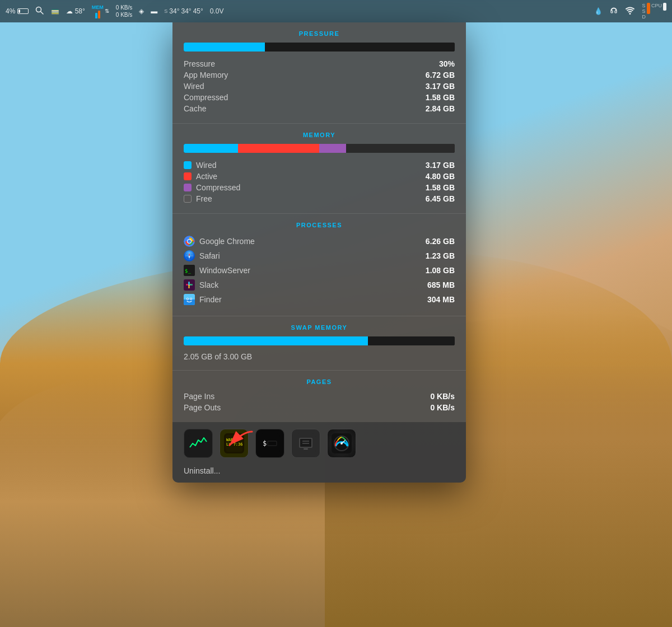  I want to click on menubar: 4% 🚃 ☁ 58° MEM ⇅, so click(336, 11).